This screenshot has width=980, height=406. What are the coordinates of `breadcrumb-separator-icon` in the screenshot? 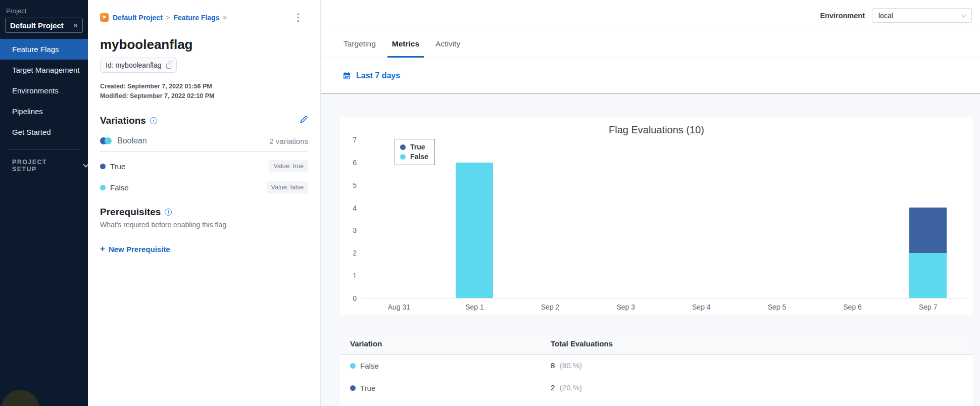 It's located at (225, 17).